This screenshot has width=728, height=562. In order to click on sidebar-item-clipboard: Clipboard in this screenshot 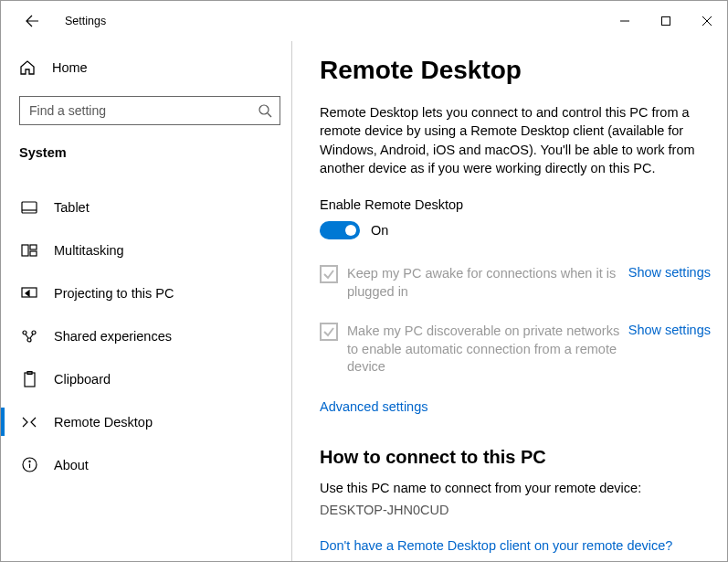, I will do `click(146, 378)`.